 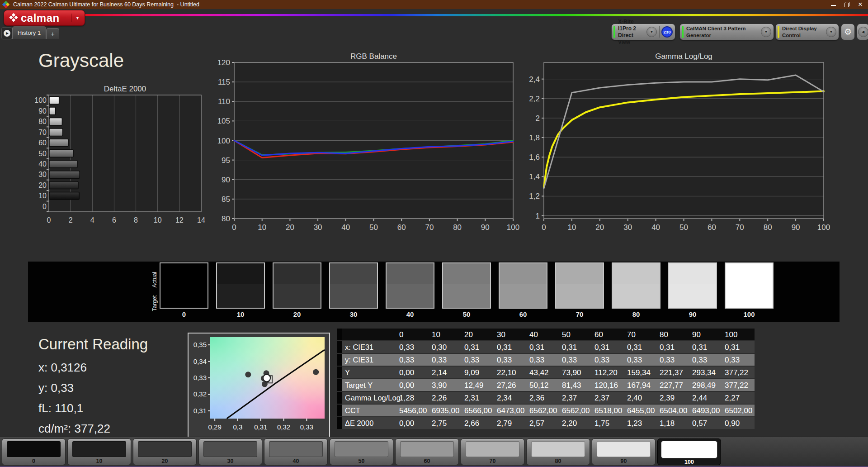 I want to click on restore-button, so click(x=847, y=5).